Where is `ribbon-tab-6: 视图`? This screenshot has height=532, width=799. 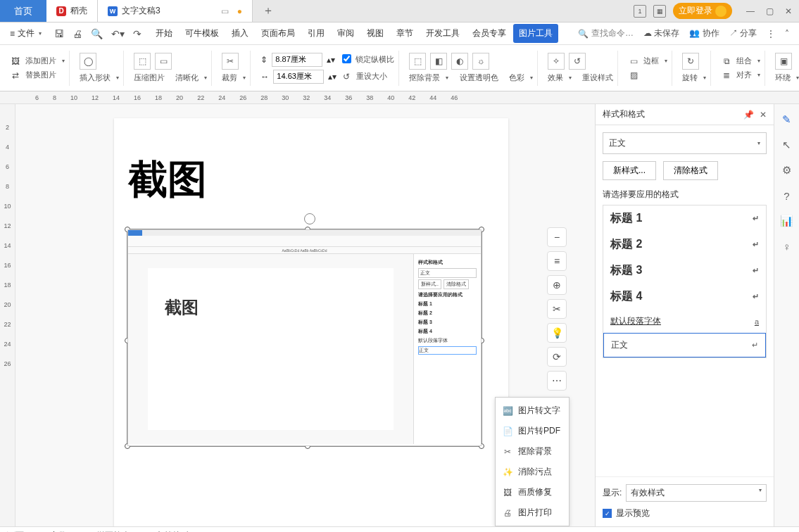
ribbon-tab-6: 视图 is located at coordinates (375, 34).